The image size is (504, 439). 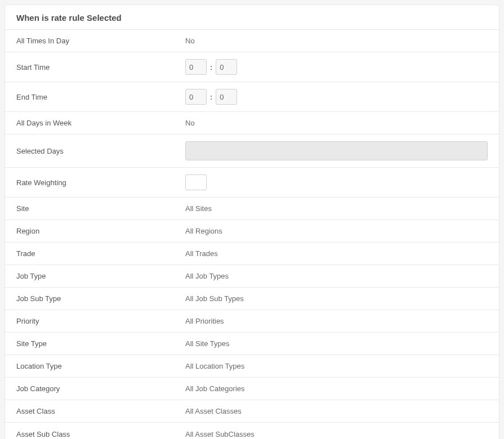 I want to click on value-job-sub-type: All Job Sub Types, so click(x=337, y=298).